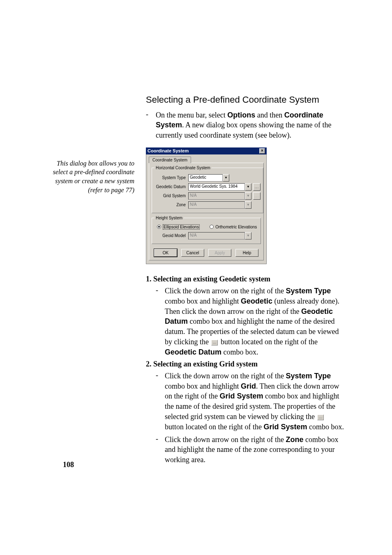  I want to click on close-icon: ×, so click(262, 151).